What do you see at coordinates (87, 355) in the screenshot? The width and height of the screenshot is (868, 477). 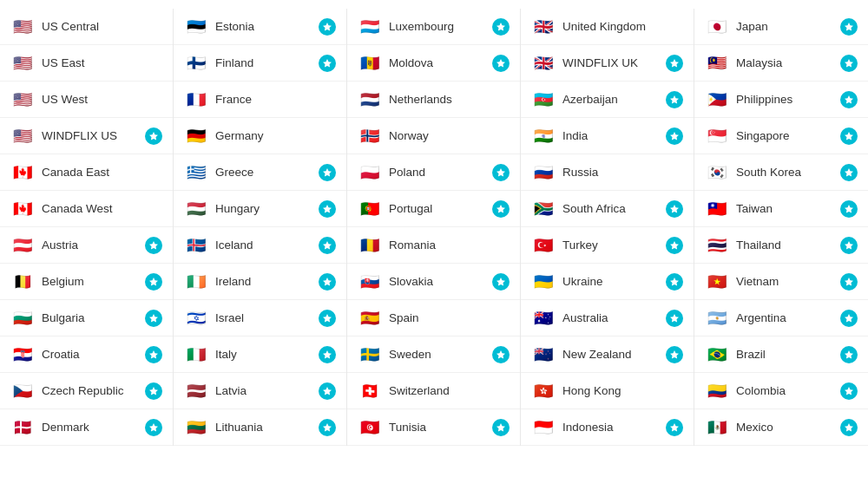 I see `list-item: 🇭🇷Croatia` at bounding box center [87, 355].